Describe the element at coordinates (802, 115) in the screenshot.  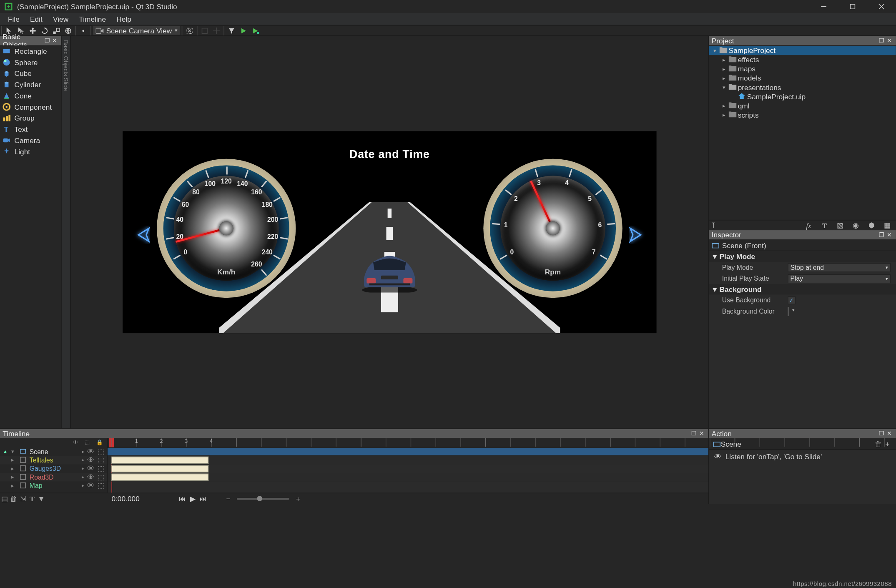
I see `project-folder-scripts: ▸scripts` at that location.